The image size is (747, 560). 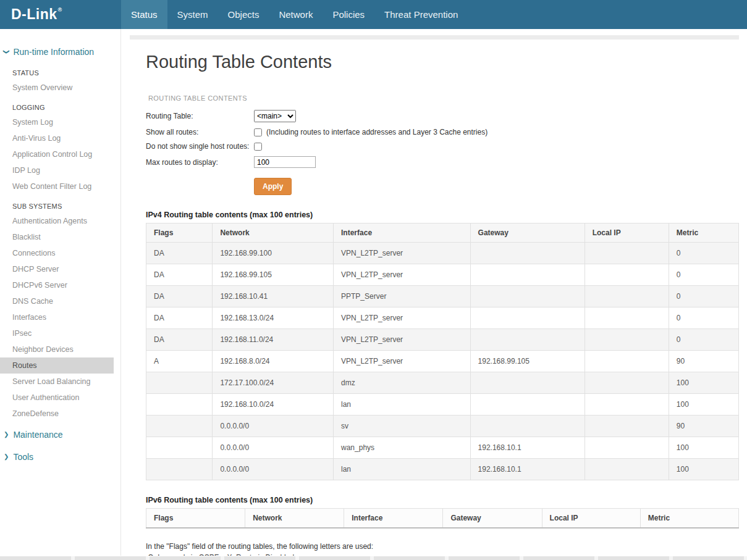 What do you see at coordinates (57, 317) in the screenshot?
I see `sidebar-item-interfaces: Interfaces` at bounding box center [57, 317].